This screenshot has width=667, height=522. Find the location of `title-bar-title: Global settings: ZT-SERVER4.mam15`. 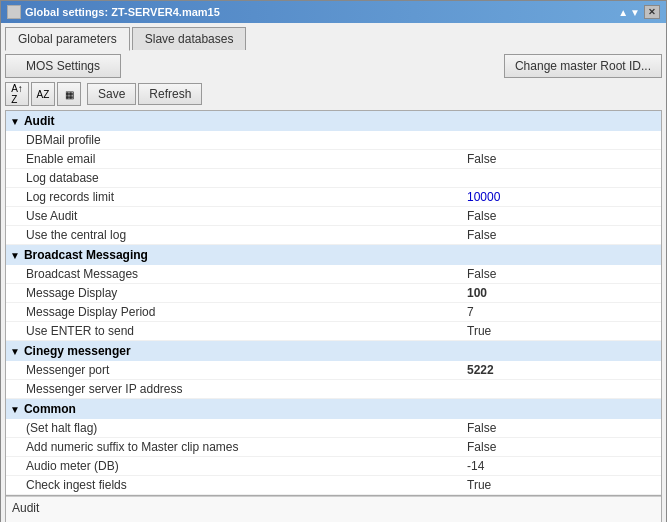

title-bar-title: Global settings: ZT-SERVER4.mam15 is located at coordinates (114, 12).